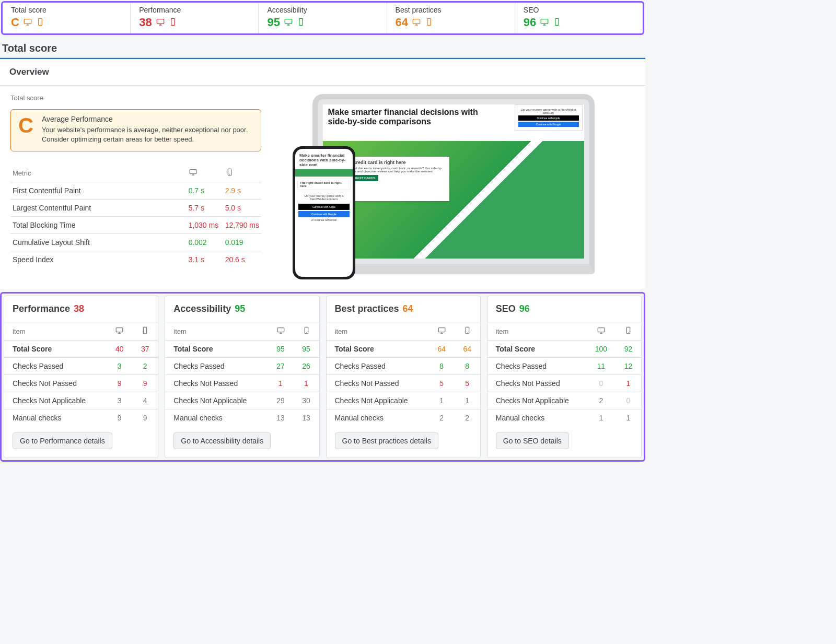  I want to click on card-details-button: Go to SEO details, so click(532, 441).